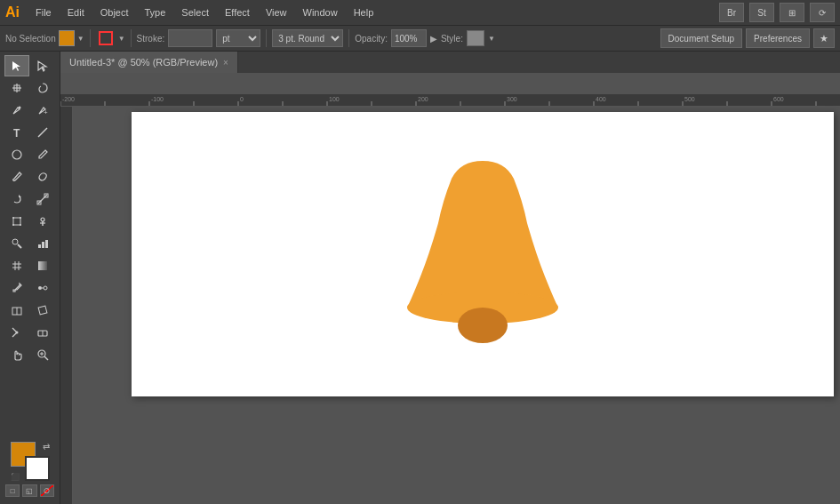 The height and width of the screenshot is (504, 840). What do you see at coordinates (792, 12) in the screenshot?
I see `workspace-icon-btn: ⊞` at bounding box center [792, 12].